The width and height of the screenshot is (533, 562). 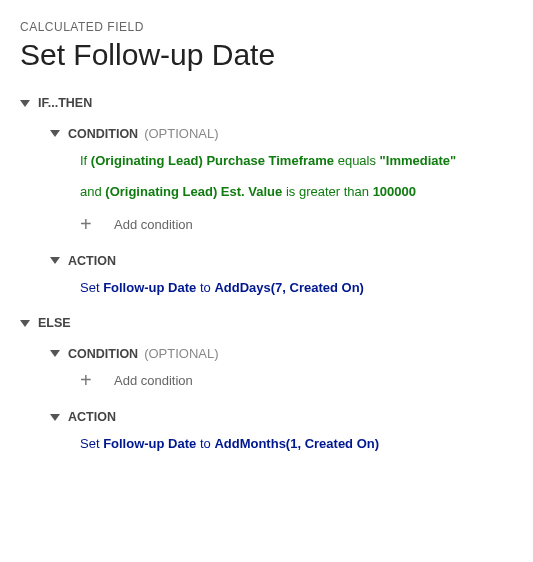 I want to click on action-func: AddDays(7, Created On), so click(x=289, y=288).